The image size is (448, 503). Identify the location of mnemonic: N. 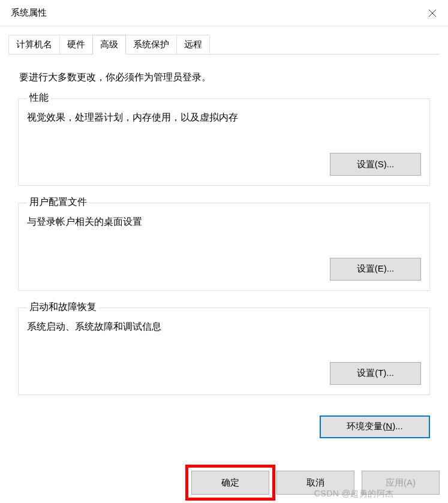
(389, 426).